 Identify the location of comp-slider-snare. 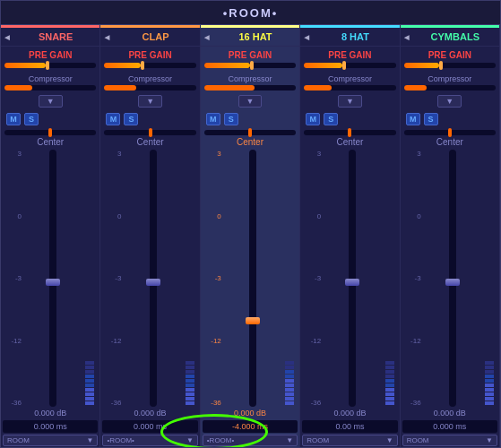
(50, 88).